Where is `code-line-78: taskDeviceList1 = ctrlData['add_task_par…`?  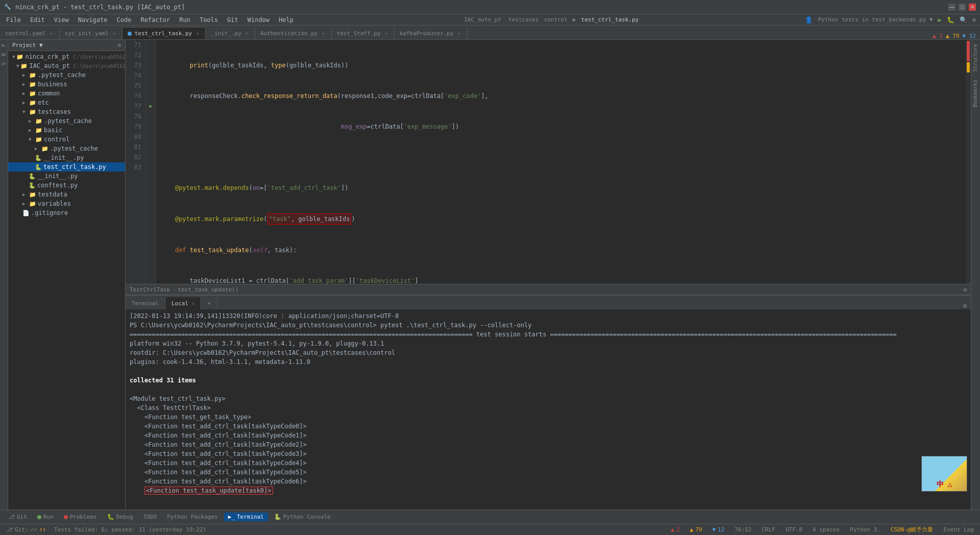
code-line-78: taskDeviceList1 = ctrlData['add_task_par… is located at coordinates (561, 280).